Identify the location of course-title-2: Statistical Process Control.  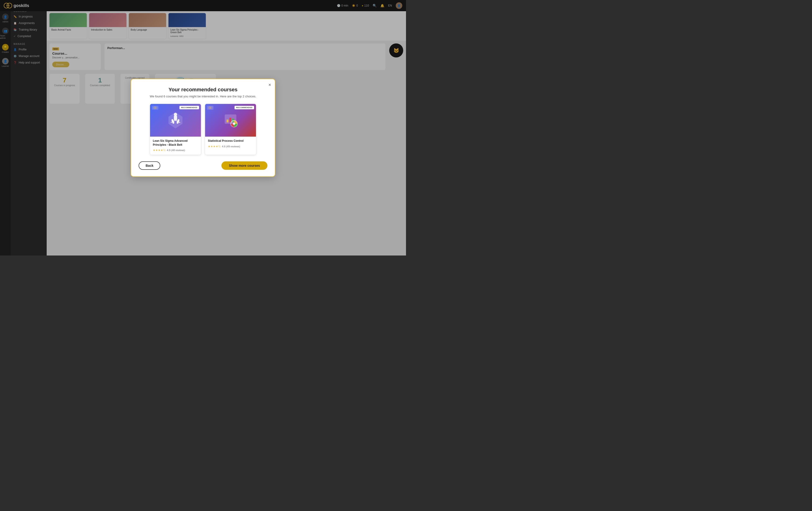
(231, 141).